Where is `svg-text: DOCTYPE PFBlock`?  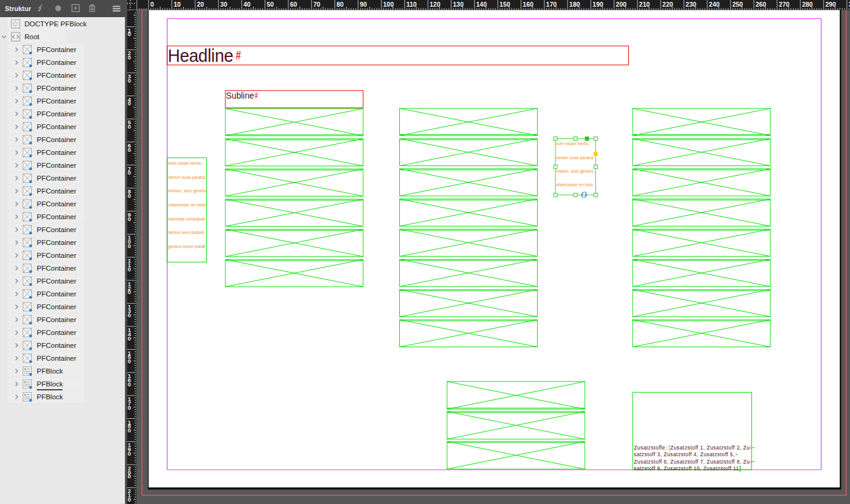
svg-text: DOCTYPE PFBlock is located at coordinates (56, 24).